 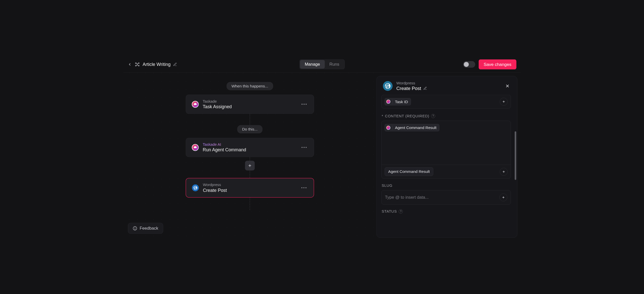 I want to click on tab-runs: Runs, so click(x=334, y=64).